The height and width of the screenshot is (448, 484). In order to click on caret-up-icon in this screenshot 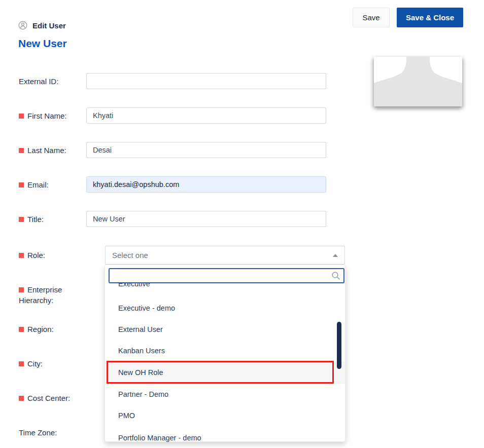, I will do `click(335, 255)`.